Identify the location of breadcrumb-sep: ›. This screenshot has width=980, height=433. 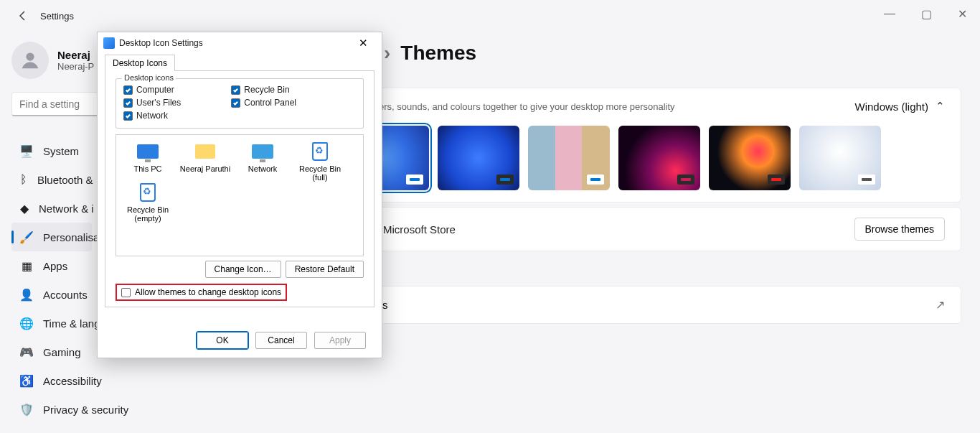
(387, 53).